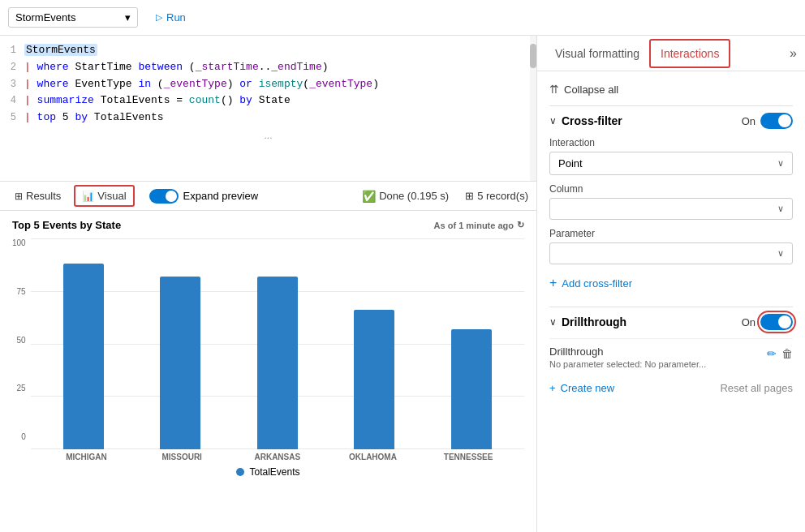 The image size is (805, 532). I want to click on refresh-icon: ↻, so click(521, 225).